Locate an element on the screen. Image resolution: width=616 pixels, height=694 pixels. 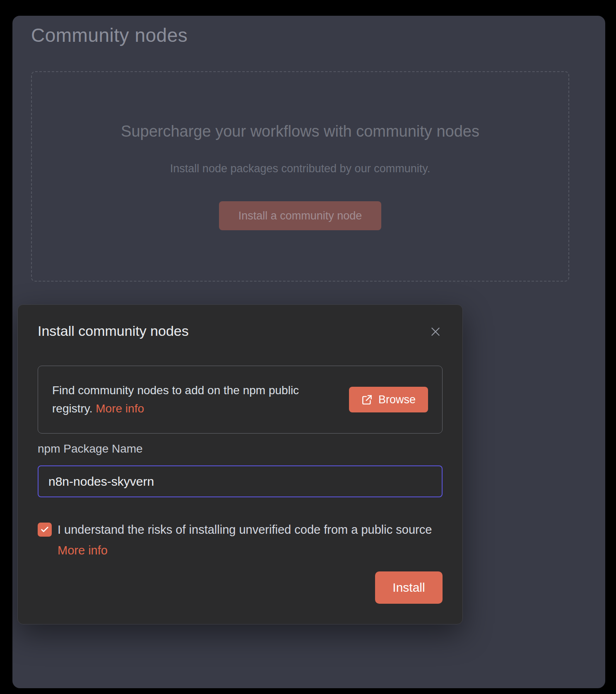
risk-acknowledgement-row: I understand the risks of installing unv… is located at coordinates (241, 540).